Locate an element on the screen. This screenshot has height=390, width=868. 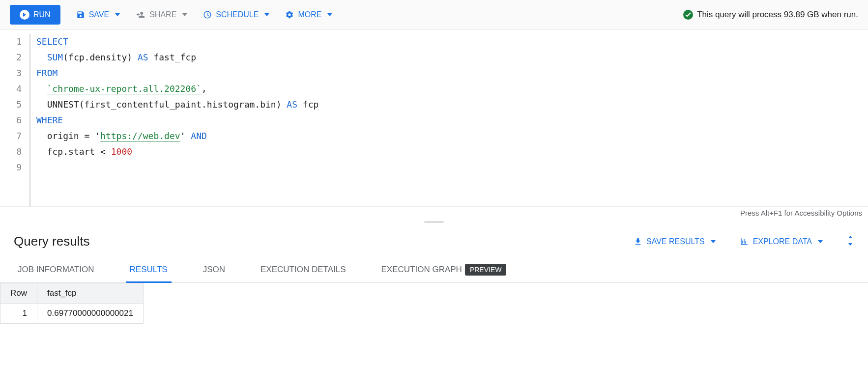
tab-label: EXECUTION GRAPH is located at coordinates (422, 269).